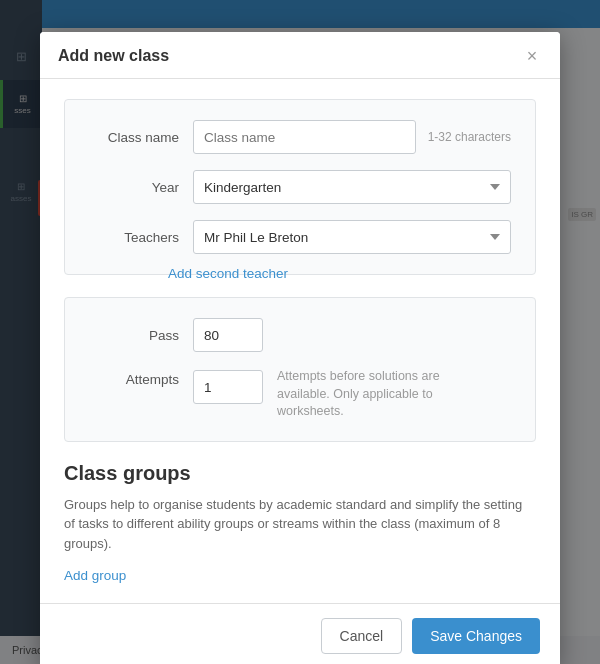 Image resolution: width=600 pixels, height=664 pixels. What do you see at coordinates (304, 137) in the screenshot?
I see `class-name-input` at bounding box center [304, 137].